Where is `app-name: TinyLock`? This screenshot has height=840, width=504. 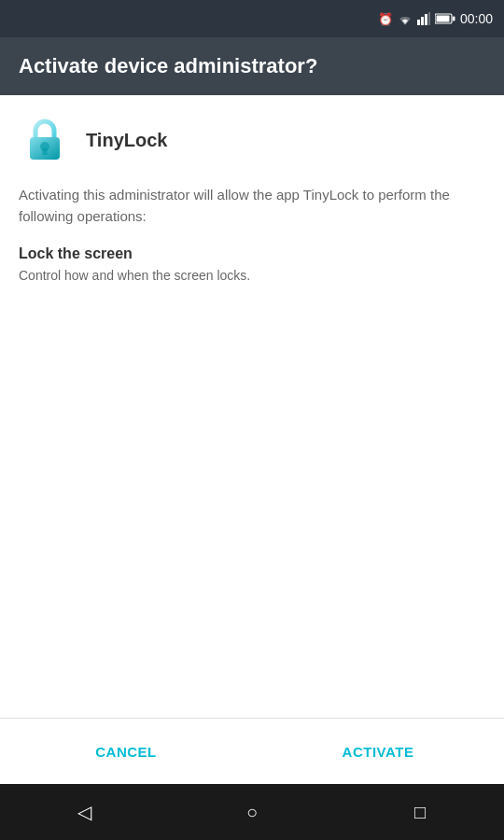 app-name: TinyLock is located at coordinates (127, 140).